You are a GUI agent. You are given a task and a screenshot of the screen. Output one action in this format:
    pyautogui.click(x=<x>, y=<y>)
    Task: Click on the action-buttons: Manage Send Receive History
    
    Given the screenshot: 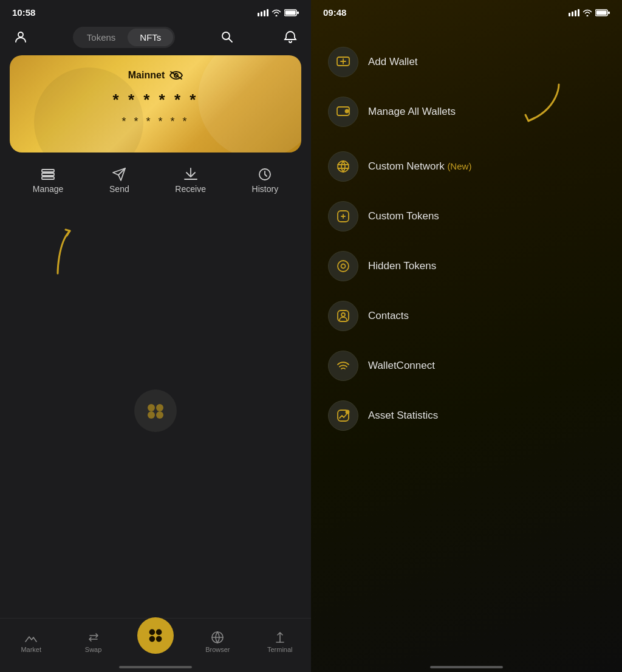 What is the action you would take?
    pyautogui.click(x=156, y=183)
    